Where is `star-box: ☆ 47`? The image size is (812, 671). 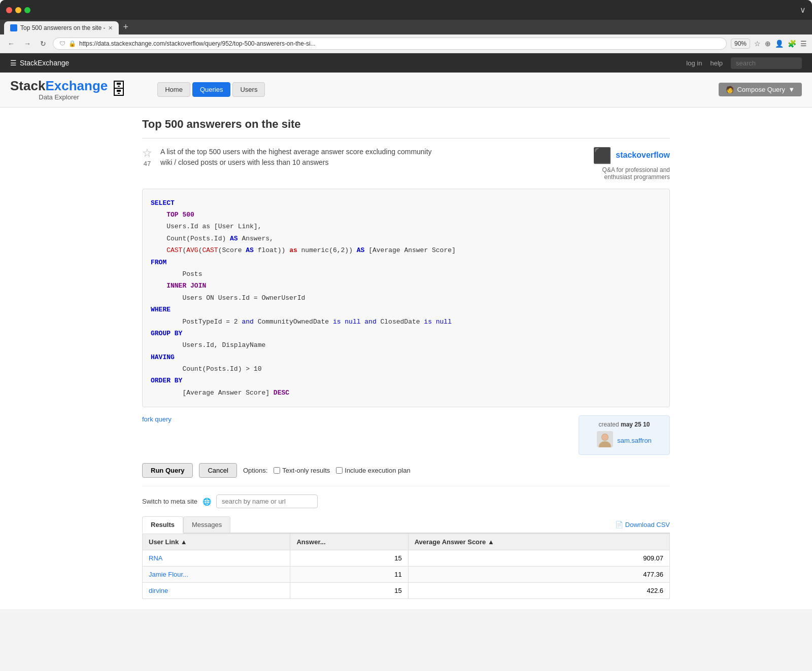
star-box: ☆ 47 is located at coordinates (147, 157).